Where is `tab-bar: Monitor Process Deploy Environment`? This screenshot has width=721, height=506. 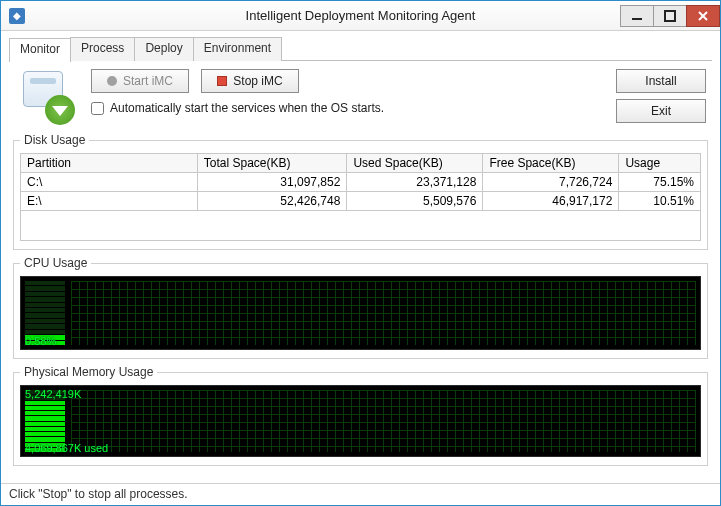 tab-bar: Monitor Process Deploy Environment is located at coordinates (360, 49).